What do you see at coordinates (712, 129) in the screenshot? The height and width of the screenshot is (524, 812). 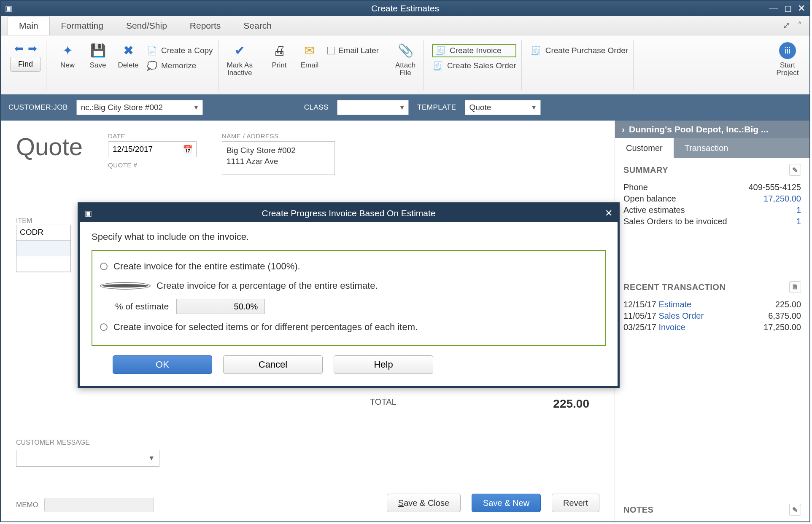 I see `side-header: › Dunning's Pool Depot, Inc.:Big ...` at bounding box center [712, 129].